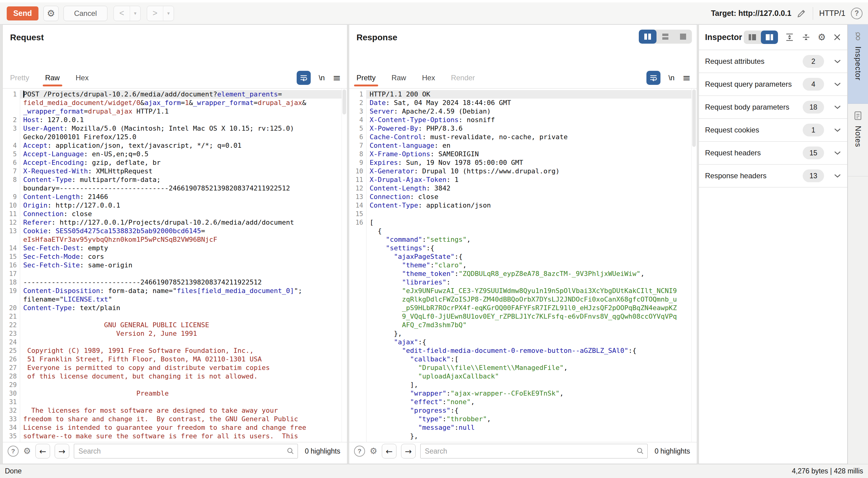  I want to click on dock-left-icon, so click(752, 37).